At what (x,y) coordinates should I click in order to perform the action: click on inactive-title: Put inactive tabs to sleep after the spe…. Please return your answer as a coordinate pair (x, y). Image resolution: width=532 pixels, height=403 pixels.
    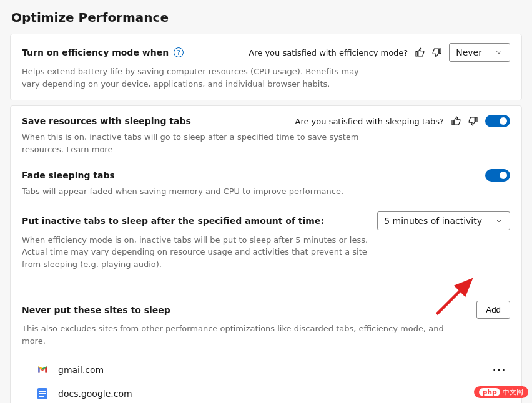
    Looking at the image, I should click on (173, 221).